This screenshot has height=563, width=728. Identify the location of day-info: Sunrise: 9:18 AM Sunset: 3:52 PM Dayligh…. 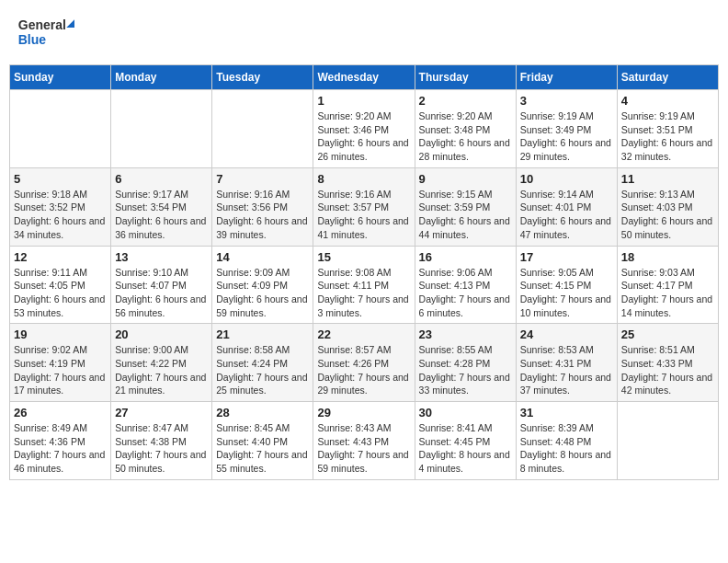
(61, 215).